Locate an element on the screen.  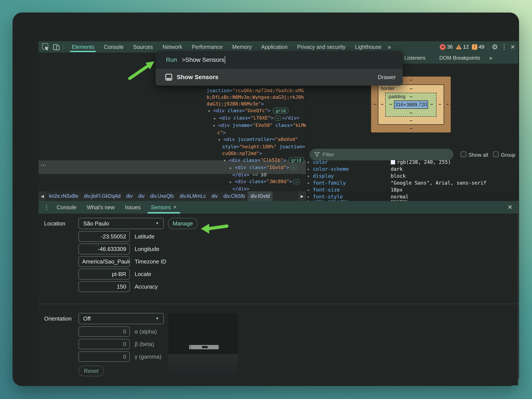
node-more-actions-icon: ⋯ is located at coordinates (44, 165).